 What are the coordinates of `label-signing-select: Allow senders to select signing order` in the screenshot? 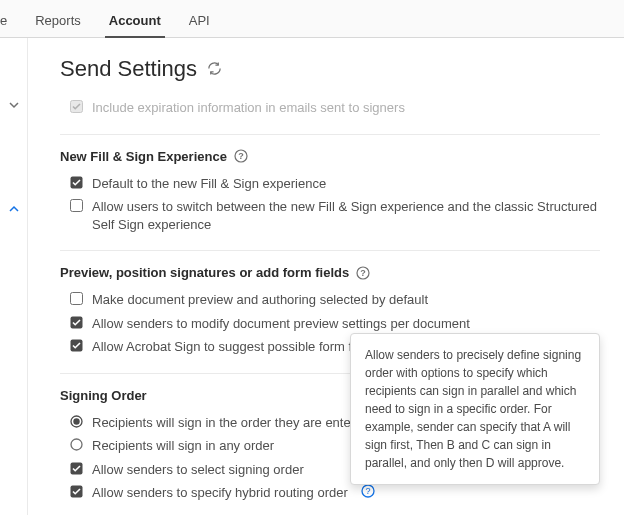 It's located at (198, 470).